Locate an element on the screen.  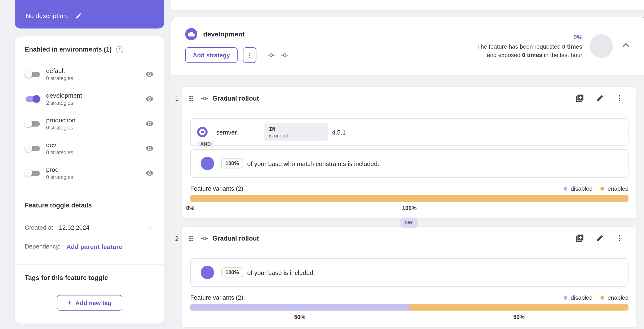
constraint-value: 4.5.1 is located at coordinates (339, 132).